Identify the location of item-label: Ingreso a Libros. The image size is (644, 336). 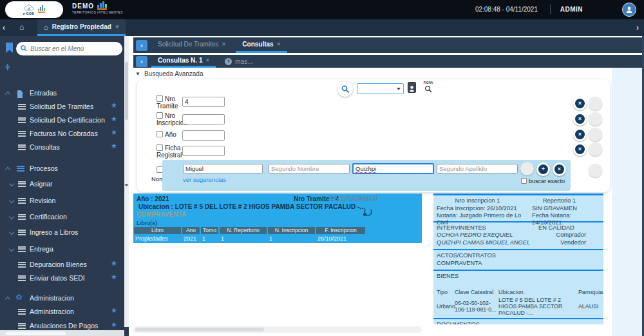
(54, 232).